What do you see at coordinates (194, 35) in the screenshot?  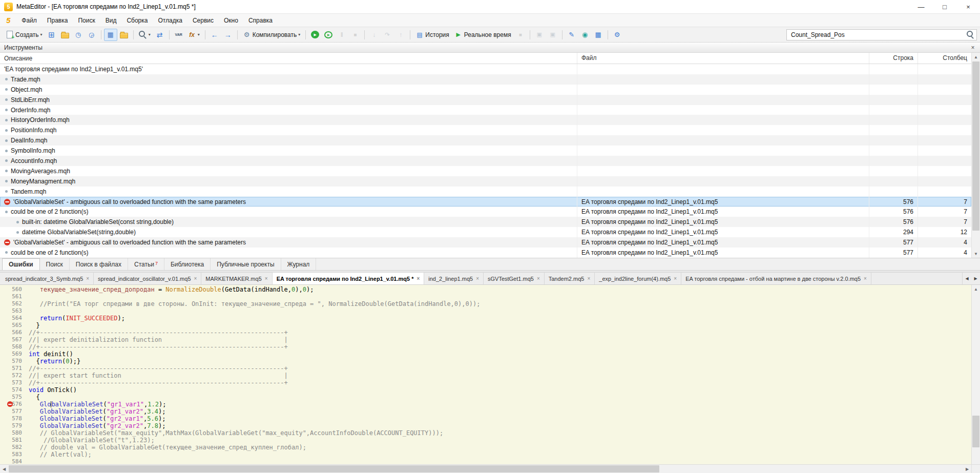 I see `insert-function-button: fx▾` at bounding box center [194, 35].